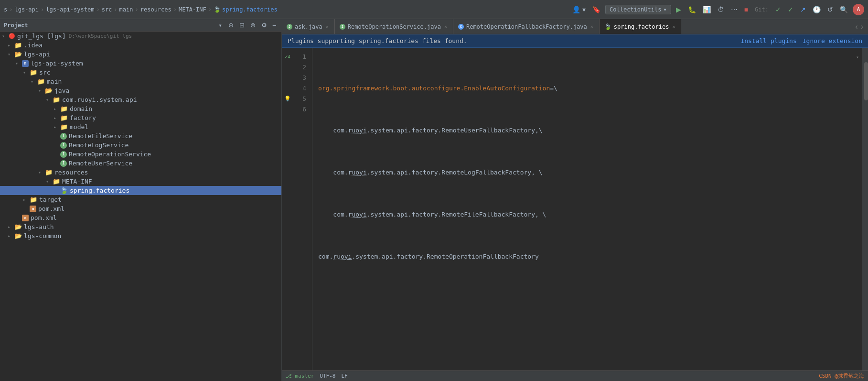  Describe the element at coordinates (126, 10) in the screenshot. I see `breadcrumb-main: main` at that location.